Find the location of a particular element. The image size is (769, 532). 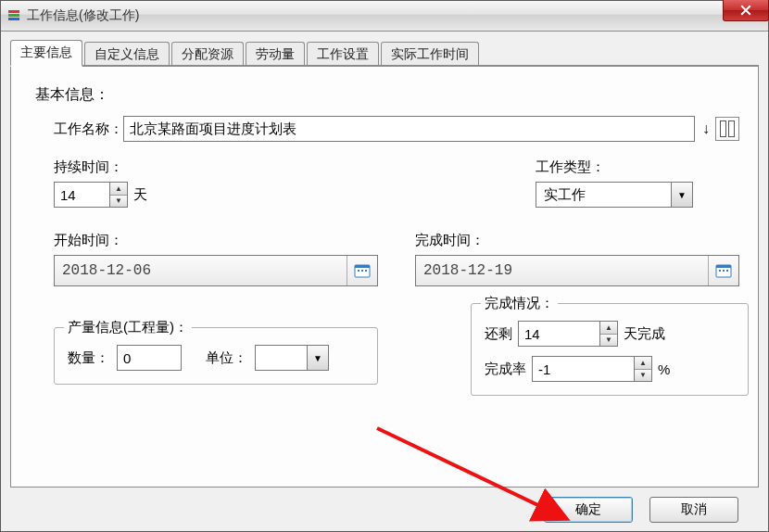

dialog-footer: 确定 取消 is located at coordinates (384, 510).